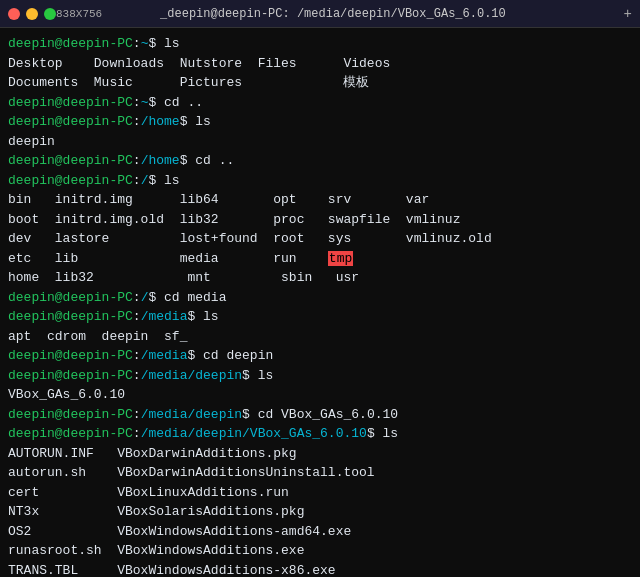  Describe the element at coordinates (320, 200) in the screenshot. I see `terminal-line: bin initrd.img lib64 opt srv var` at that location.